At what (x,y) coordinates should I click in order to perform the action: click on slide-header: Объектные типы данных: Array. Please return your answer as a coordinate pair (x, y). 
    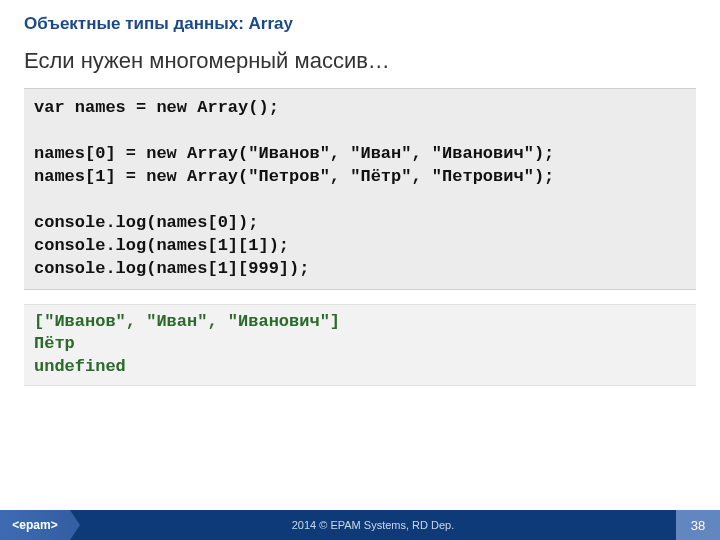
    Looking at the image, I should click on (360, 20).